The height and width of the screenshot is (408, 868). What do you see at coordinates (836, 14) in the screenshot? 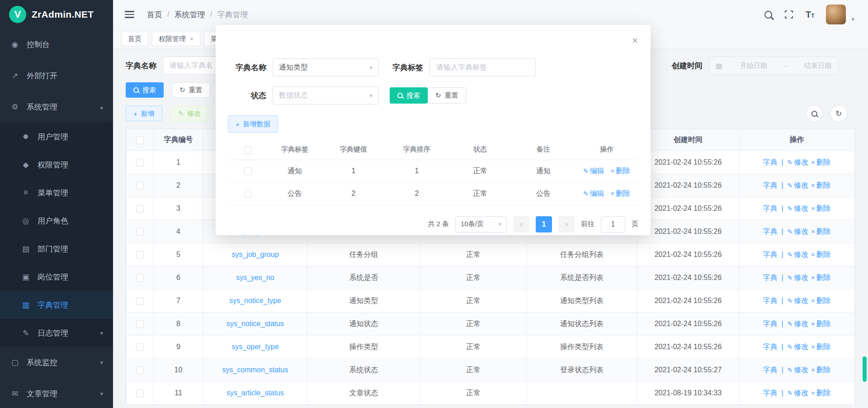
I see `user-avatar` at bounding box center [836, 14].